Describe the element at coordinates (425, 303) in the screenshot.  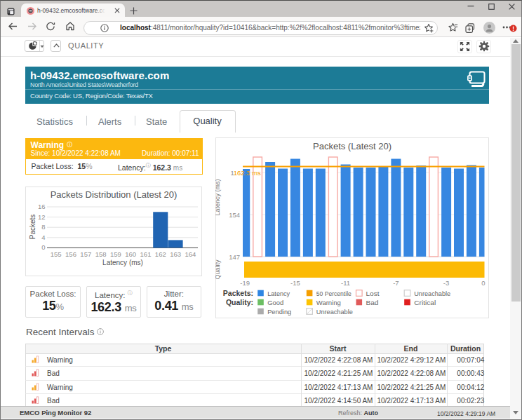
I see `svg-text: Critical` at that location.